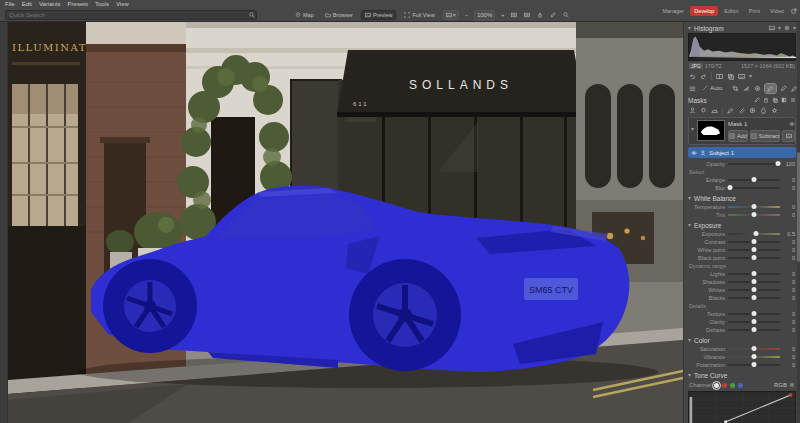 This screenshot has width=800, height=423. Describe the element at coordinates (10, 4) in the screenshot. I see `menu-file: File` at that location.